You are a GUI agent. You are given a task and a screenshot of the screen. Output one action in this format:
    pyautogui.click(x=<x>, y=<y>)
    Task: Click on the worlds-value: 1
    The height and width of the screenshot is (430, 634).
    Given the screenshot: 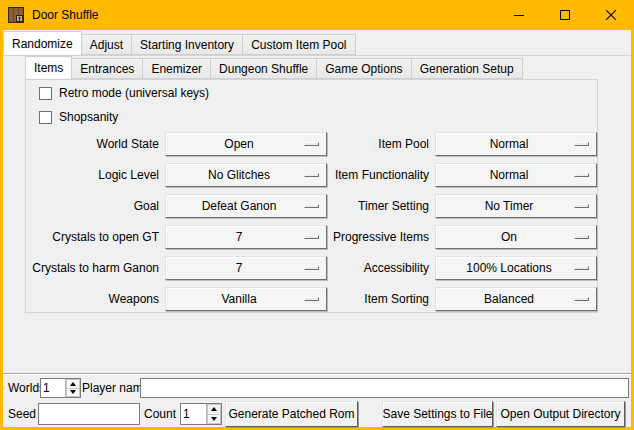 What is the action you would take?
    pyautogui.click(x=53, y=388)
    